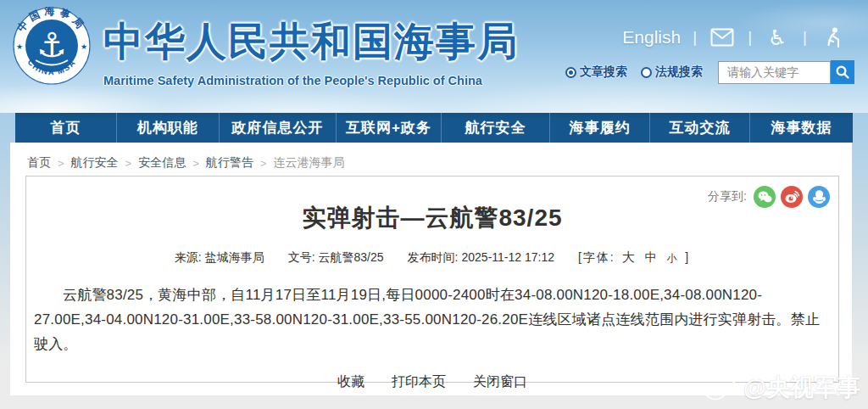 The height and width of the screenshot is (409, 868). Describe the element at coordinates (66, 127) in the screenshot. I see `nav-item-home: 首页` at that location.